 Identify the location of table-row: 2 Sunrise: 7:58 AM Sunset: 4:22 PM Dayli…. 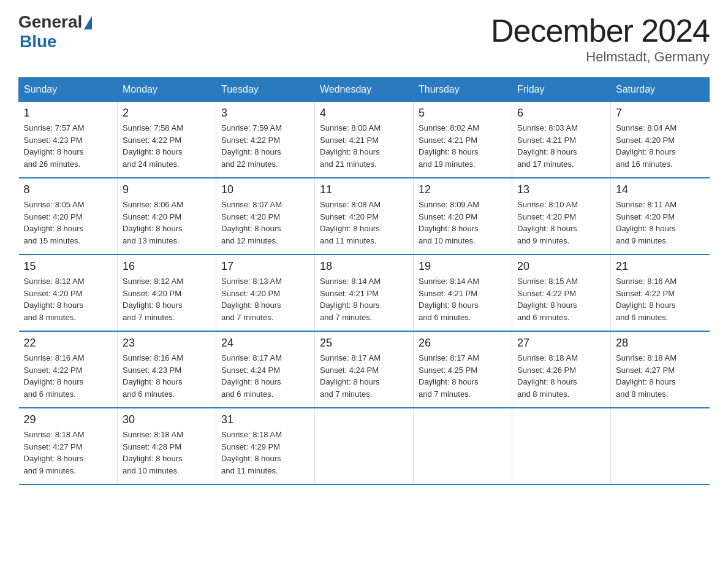
(167, 140).